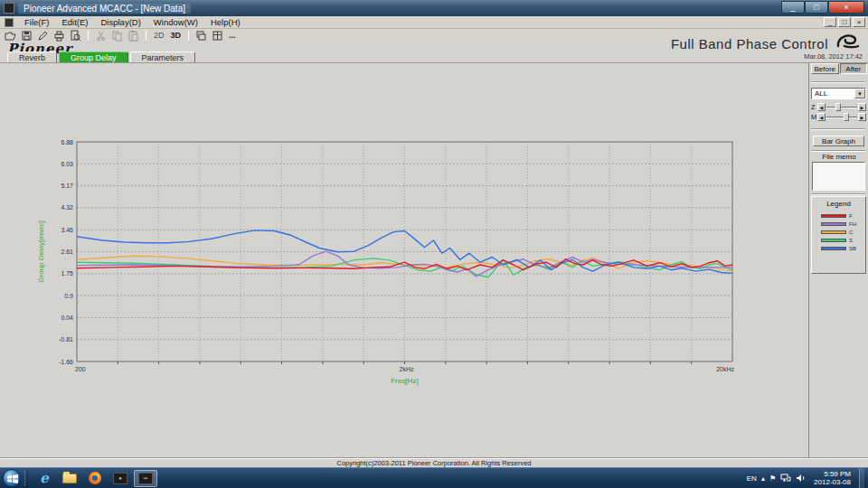  What do you see at coordinates (830, 22) in the screenshot?
I see `mdi-minimize-button: _` at bounding box center [830, 22].